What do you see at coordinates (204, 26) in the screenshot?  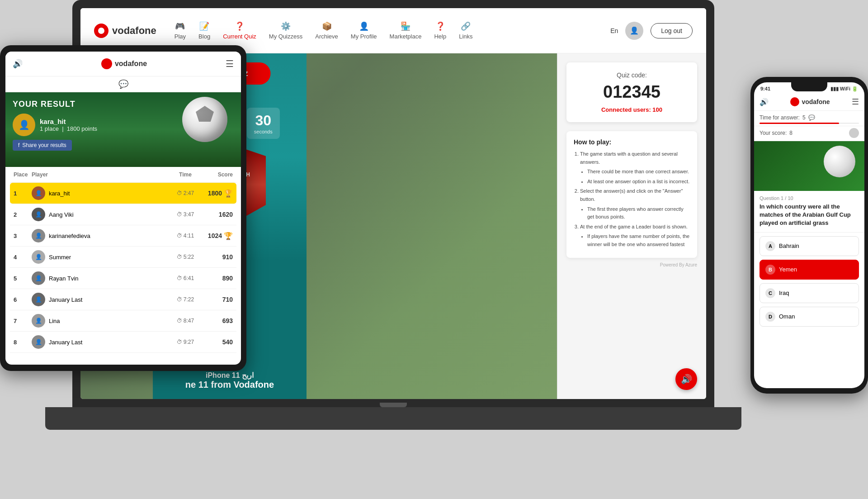 I see `blog-icon: 📝` at bounding box center [204, 26].